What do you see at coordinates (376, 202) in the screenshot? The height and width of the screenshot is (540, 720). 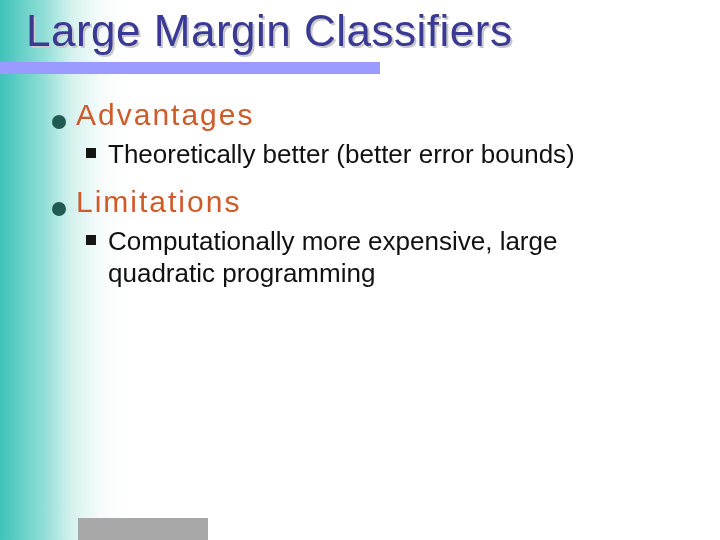 I see `section-heading-limitations: Limitations` at bounding box center [376, 202].